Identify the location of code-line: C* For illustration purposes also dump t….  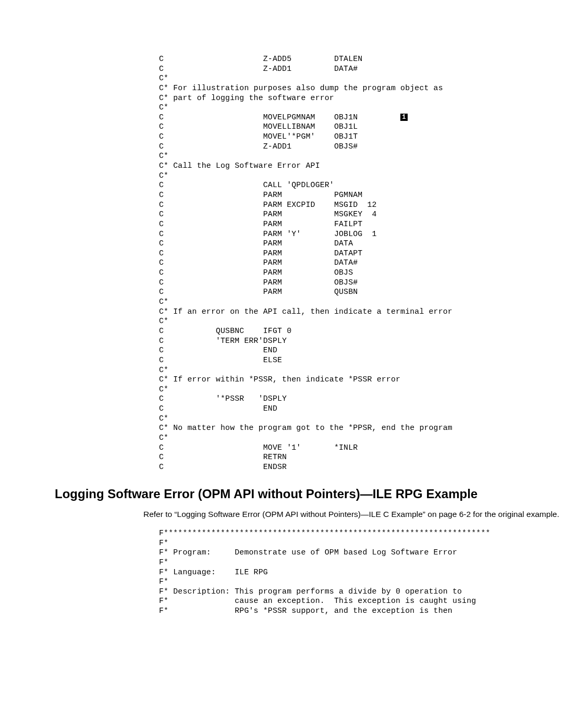
(301, 88).